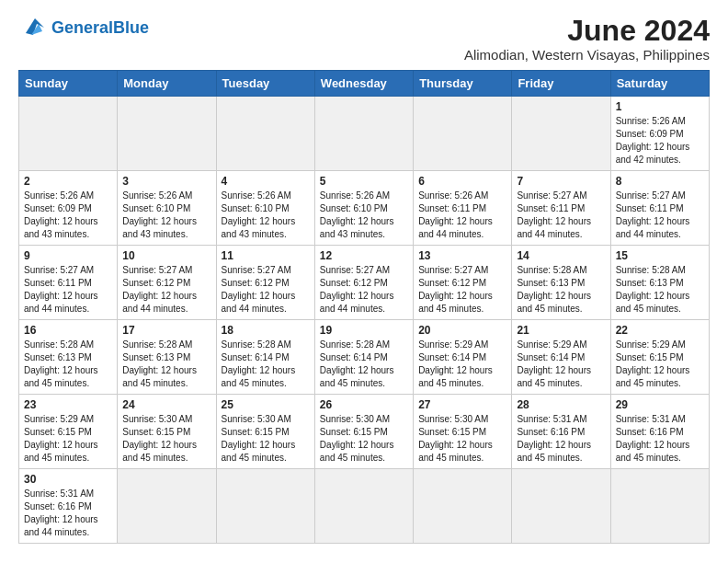  I want to click on header-thursday: Thursday, so click(463, 84).